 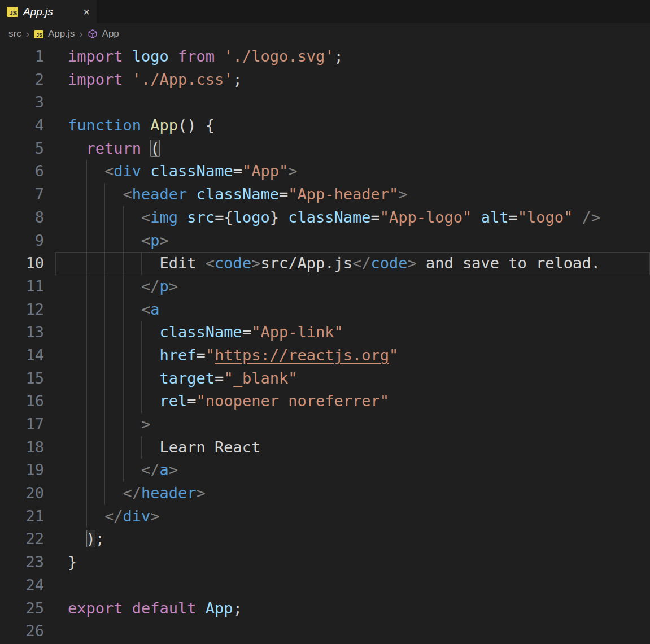 What do you see at coordinates (325, 194) in the screenshot?
I see `code-line: 7 <header className="App-header">` at bounding box center [325, 194].